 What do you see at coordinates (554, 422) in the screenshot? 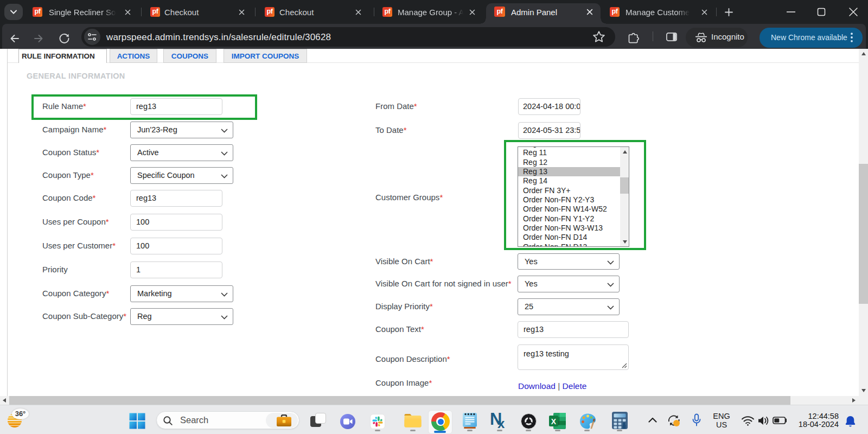
I see `svg-text: X` at bounding box center [554, 422].